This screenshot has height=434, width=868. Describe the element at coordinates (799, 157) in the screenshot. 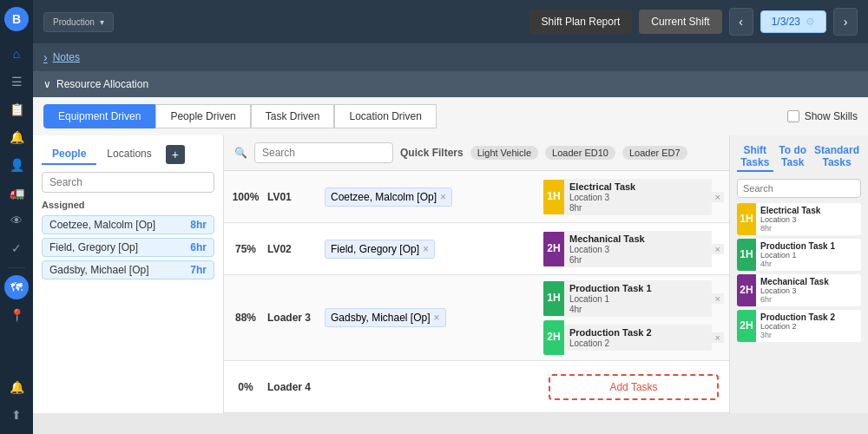

I see `right-panel-header: Shift Tasks To do Task Standard Tasks` at that location.